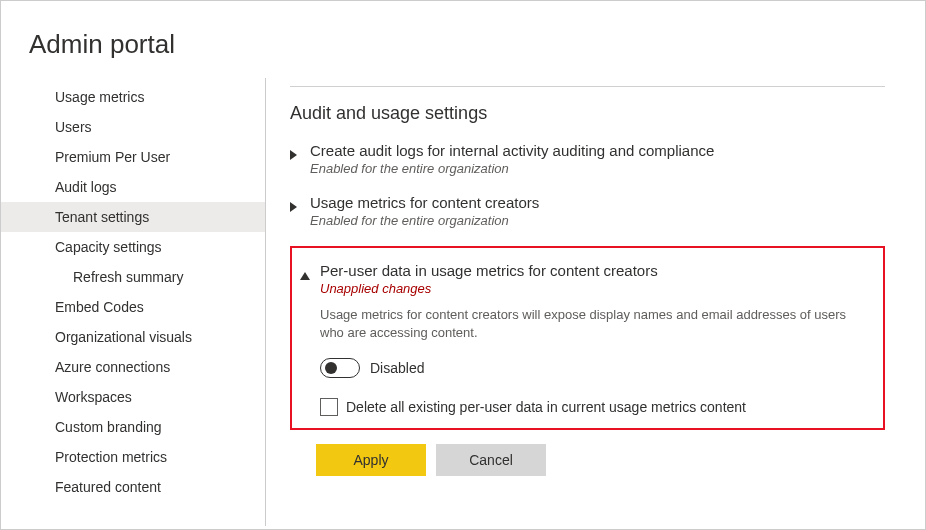 The height and width of the screenshot is (530, 926). What do you see at coordinates (133, 487) in the screenshot?
I see `sidebar-item-featured-content: Featured content` at bounding box center [133, 487].